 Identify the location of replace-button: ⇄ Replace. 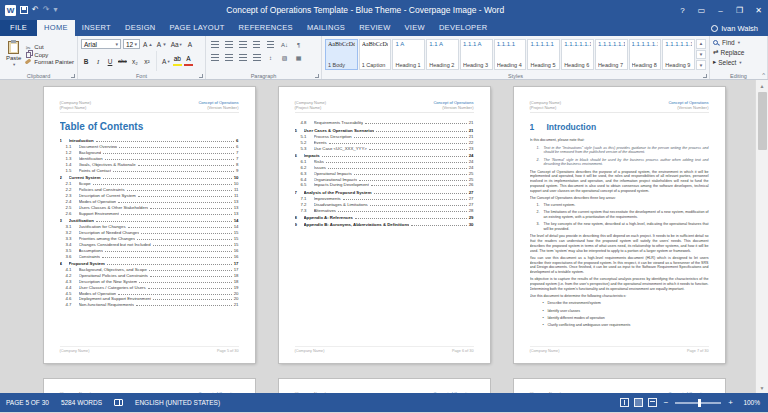
(738, 52).